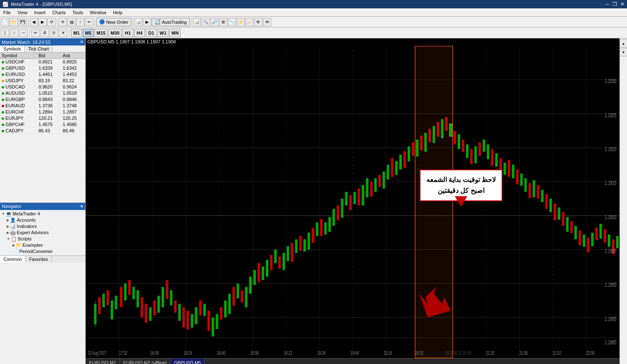  What do you see at coordinates (115, 33) in the screenshot?
I see `period-m30: M30` at bounding box center [115, 33].